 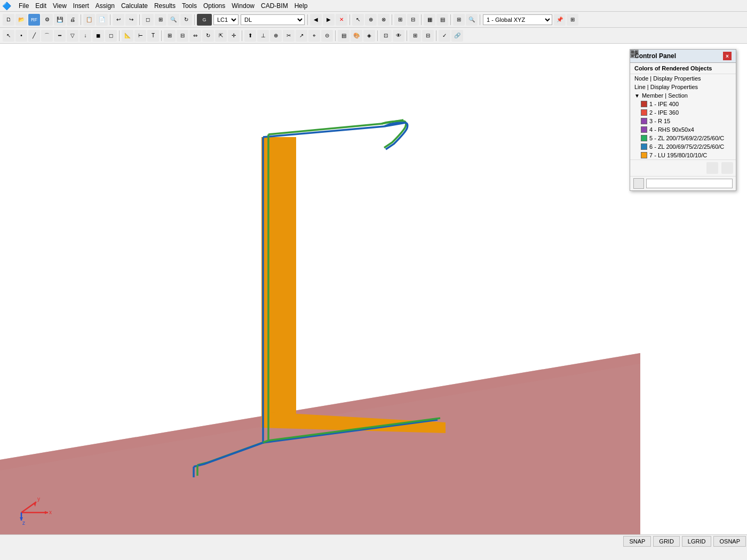 What do you see at coordinates (89, 20) in the screenshot?
I see `clipboard-btn: 📋` at bounding box center [89, 20].